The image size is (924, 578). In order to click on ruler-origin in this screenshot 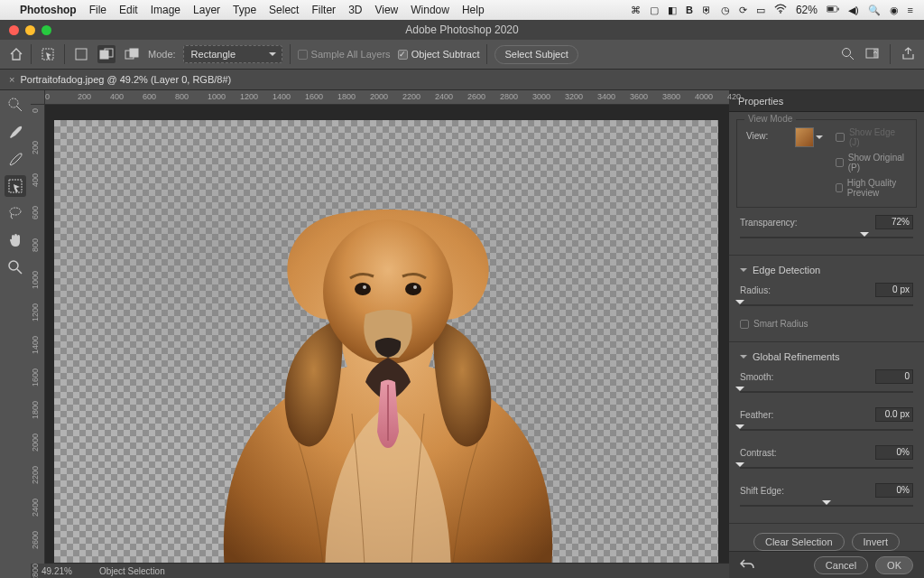, I will do `click(38, 98)`.